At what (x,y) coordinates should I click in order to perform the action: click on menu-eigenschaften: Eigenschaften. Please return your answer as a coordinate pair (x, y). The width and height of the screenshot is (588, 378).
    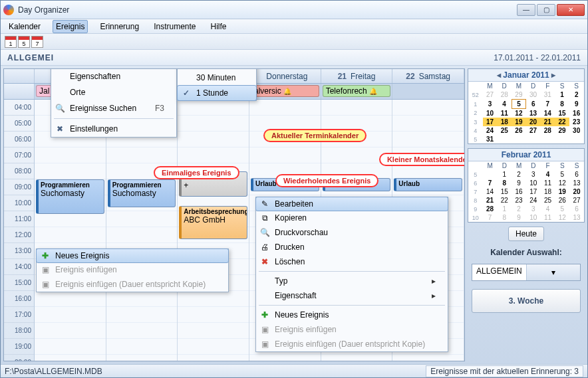
    Looking at the image, I should click on (114, 76).